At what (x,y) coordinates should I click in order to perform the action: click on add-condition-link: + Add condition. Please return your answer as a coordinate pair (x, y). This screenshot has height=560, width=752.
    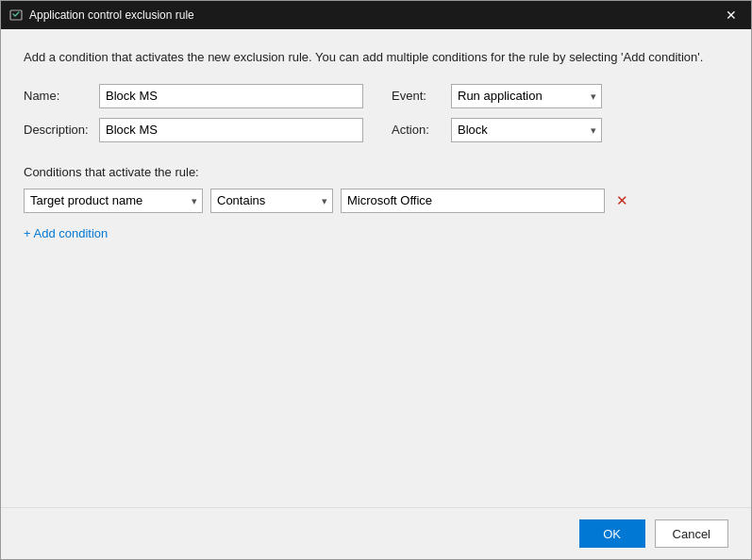
    Looking at the image, I should click on (66, 234).